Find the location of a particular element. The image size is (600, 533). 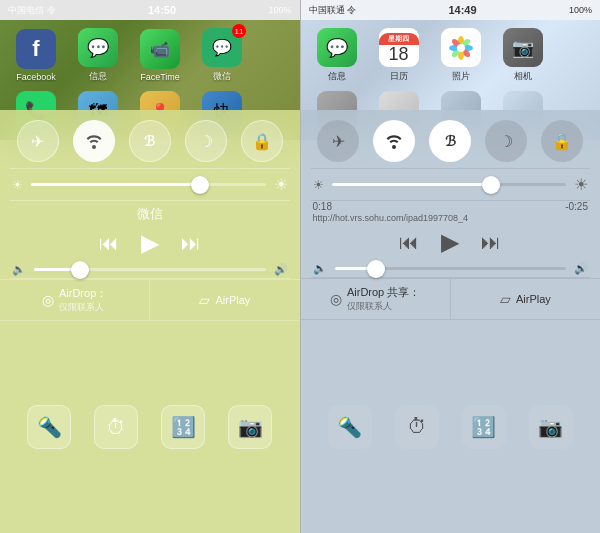

right-air-row: ◎ AirDrop 共享： 仅限联系人 ▱ AirPlay is located at coordinates (451, 299).